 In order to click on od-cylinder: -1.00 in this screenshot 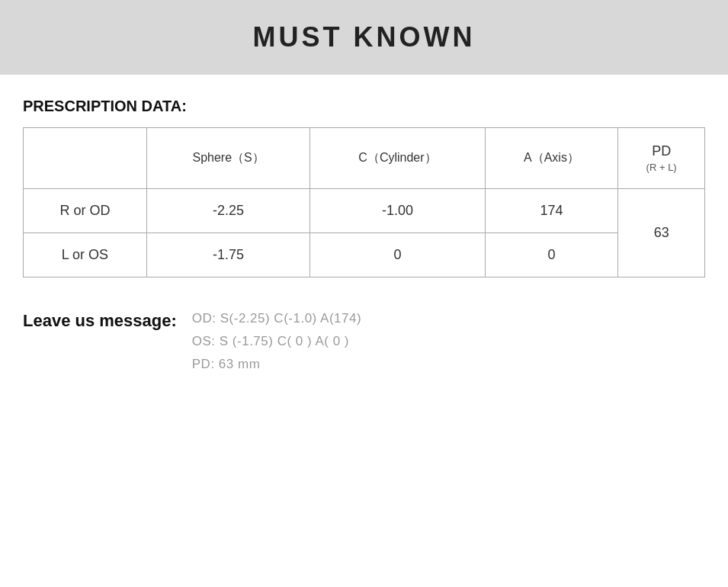, I will do `click(398, 211)`.